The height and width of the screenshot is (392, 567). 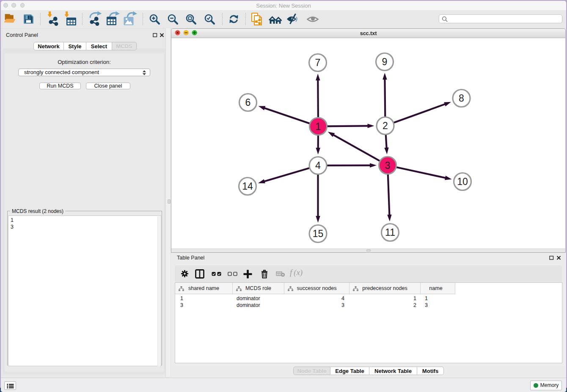 I want to click on svg-text: 3, so click(x=388, y=166).